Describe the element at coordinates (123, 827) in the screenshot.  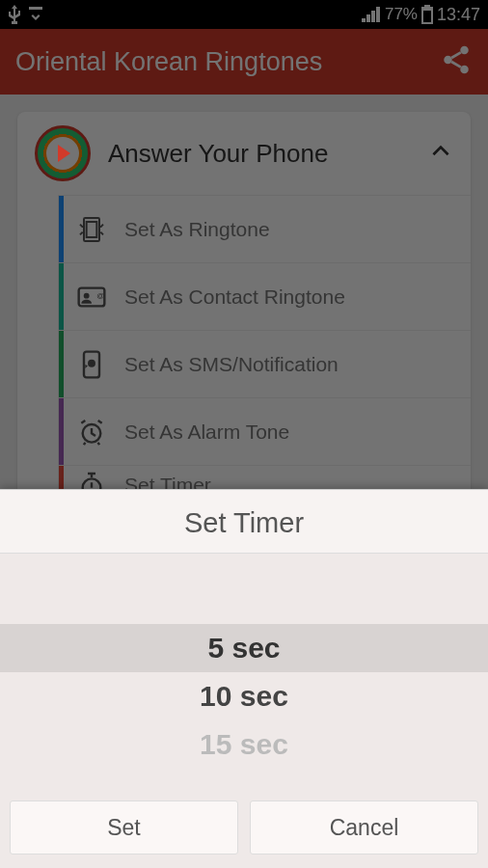
I see `set-button: Set` at that location.